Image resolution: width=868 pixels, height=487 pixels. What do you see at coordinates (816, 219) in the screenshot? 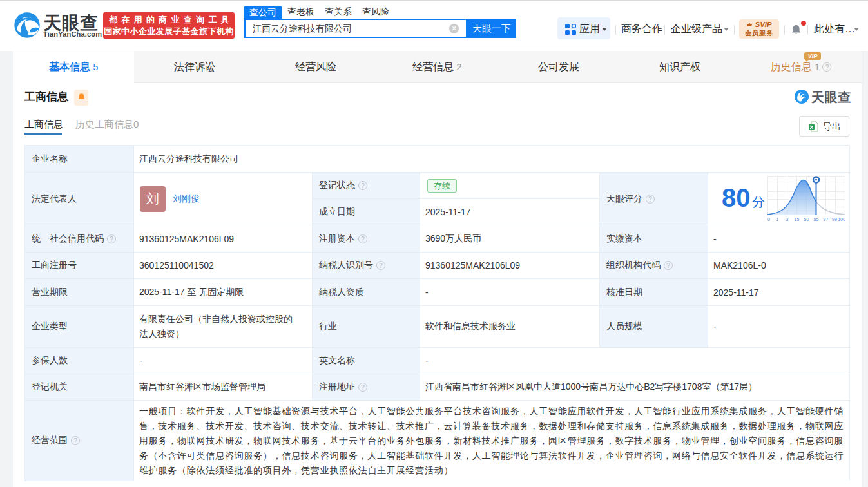
I see `svg-text: 85` at bounding box center [816, 219].